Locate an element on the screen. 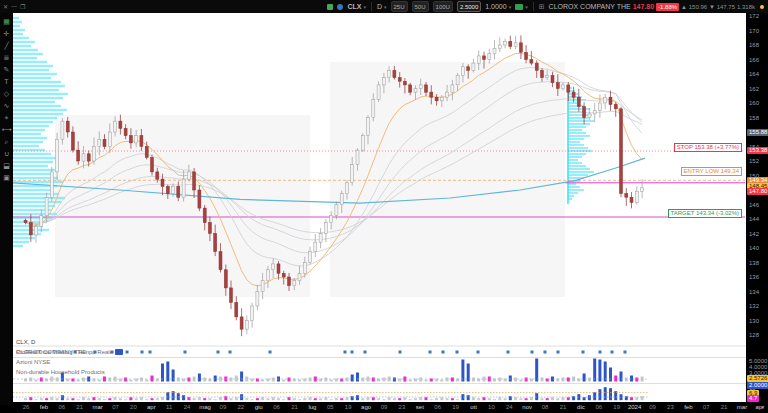 This screenshot has width=768, height=413. user-icon is located at coordinates (340, 7).